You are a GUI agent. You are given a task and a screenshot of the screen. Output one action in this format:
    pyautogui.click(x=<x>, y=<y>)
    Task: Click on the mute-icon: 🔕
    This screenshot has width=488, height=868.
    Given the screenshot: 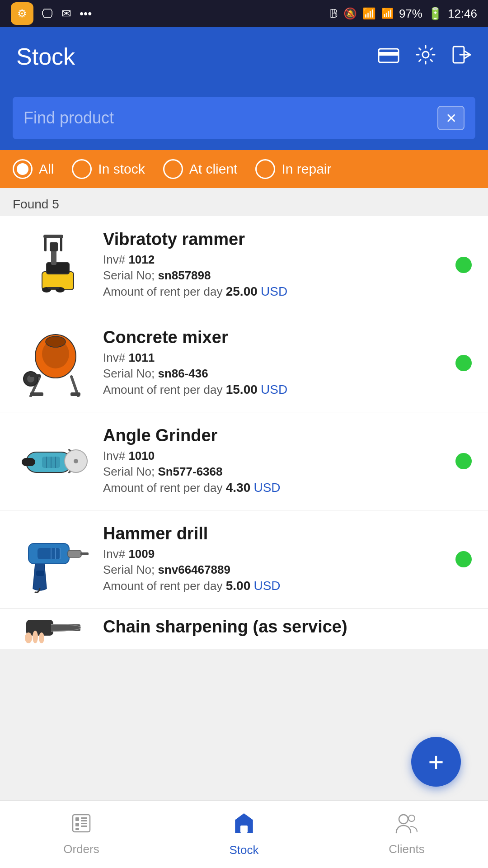 What is the action you would take?
    pyautogui.click(x=350, y=14)
    